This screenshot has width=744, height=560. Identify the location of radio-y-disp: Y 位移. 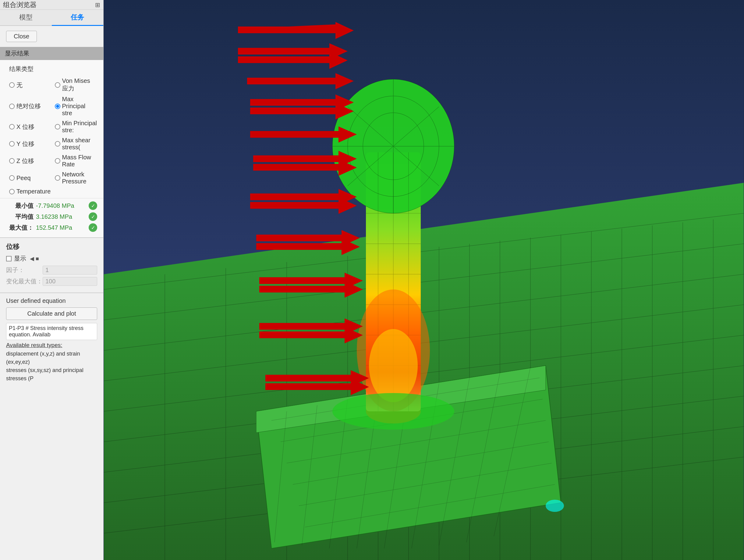
(30, 144).